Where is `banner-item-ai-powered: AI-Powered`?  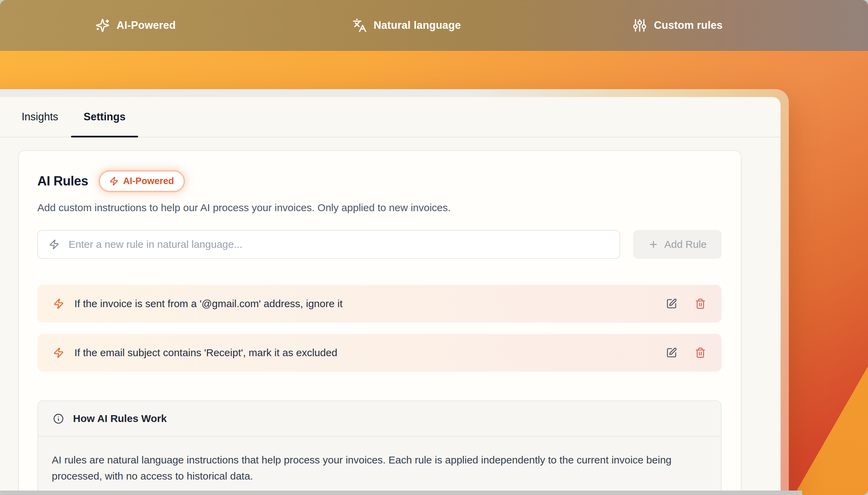 banner-item-ai-powered: AI-Powered is located at coordinates (136, 25).